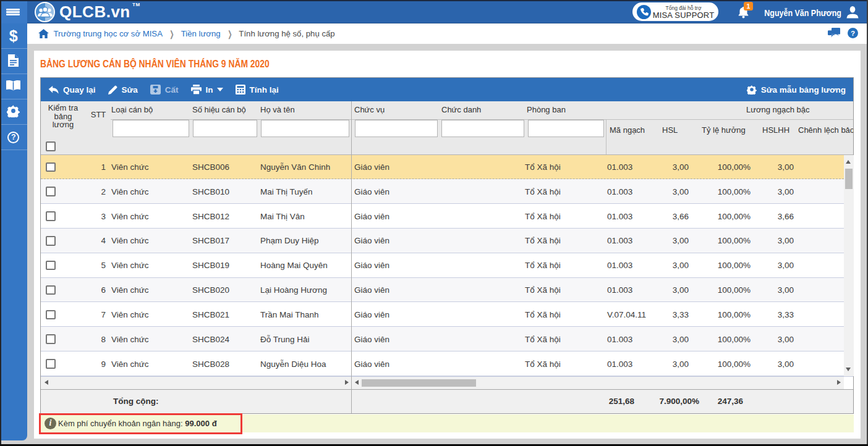  What do you see at coordinates (14, 86) in the screenshot?
I see `sidebar-item-guide` at bounding box center [14, 86].